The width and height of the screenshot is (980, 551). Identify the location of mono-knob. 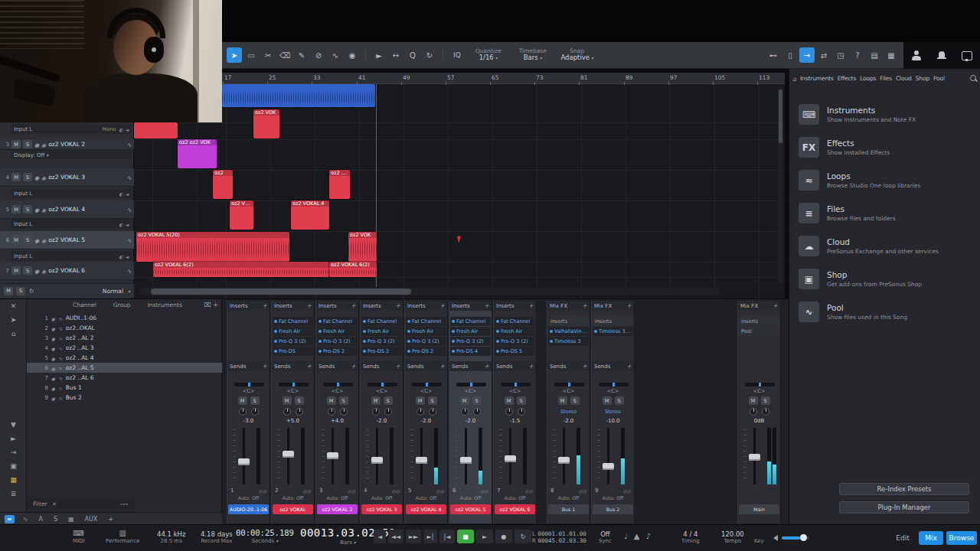
(753, 412).